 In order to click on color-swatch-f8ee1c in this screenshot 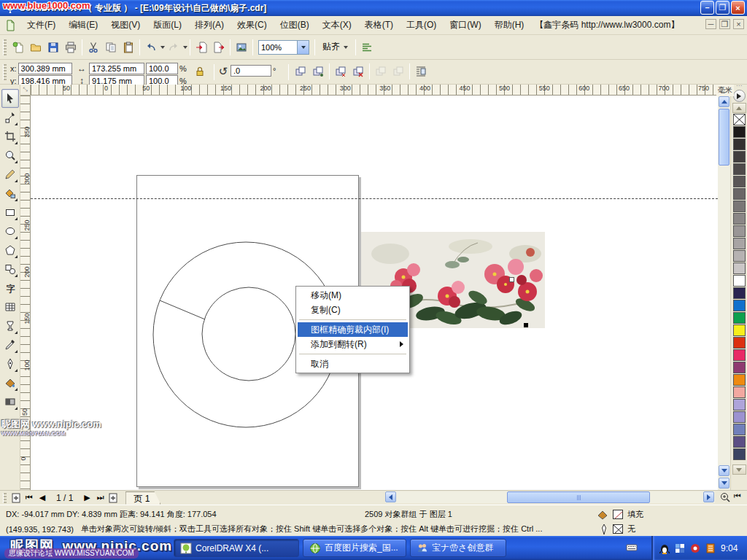, I will do `click(740, 330)`.